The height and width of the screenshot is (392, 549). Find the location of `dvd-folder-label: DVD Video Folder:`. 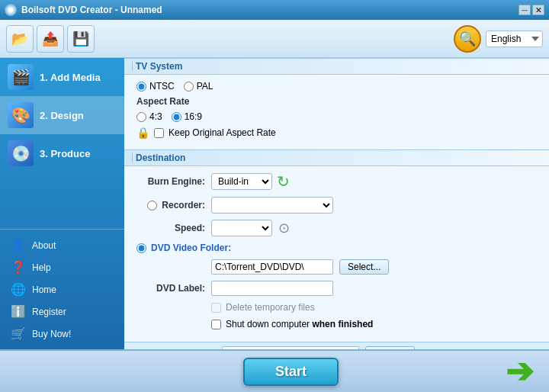

dvd-folder-label: DVD Video Folder: is located at coordinates (191, 248).